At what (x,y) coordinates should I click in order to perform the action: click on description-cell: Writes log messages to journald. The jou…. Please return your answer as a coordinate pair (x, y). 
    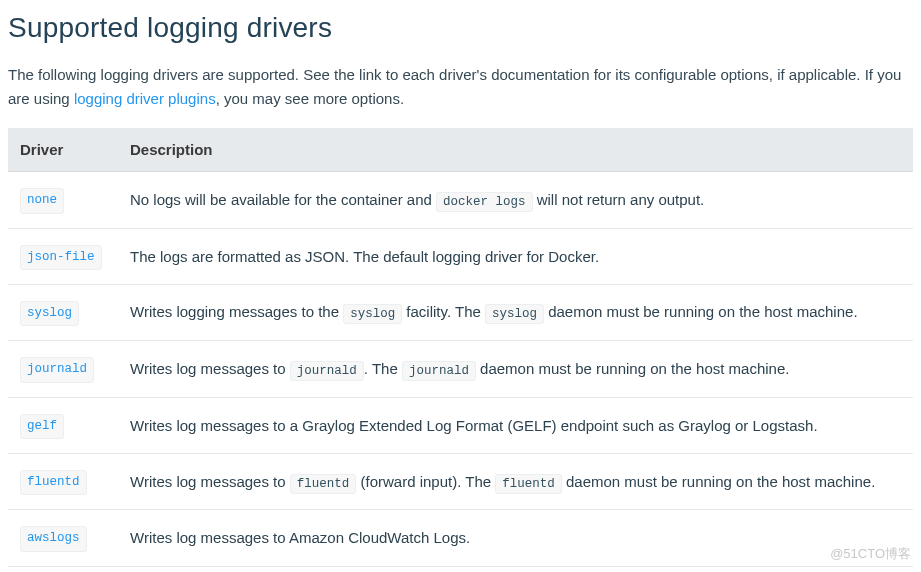
    Looking at the image, I should click on (516, 369).